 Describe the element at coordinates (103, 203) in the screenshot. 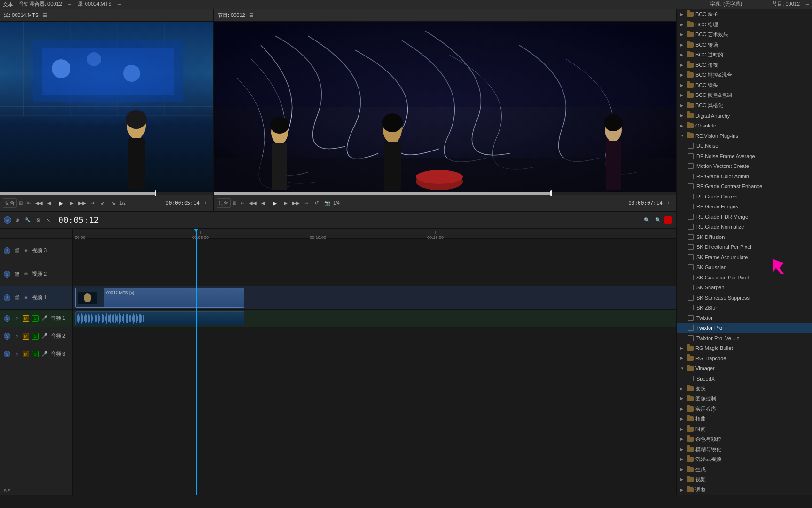

I see `source-btn-insert: ↙` at that location.